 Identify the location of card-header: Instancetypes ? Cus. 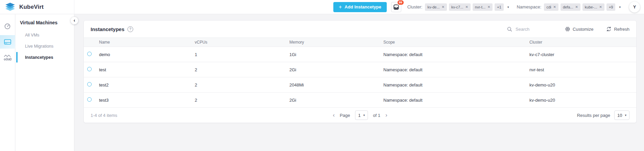
(360, 29).